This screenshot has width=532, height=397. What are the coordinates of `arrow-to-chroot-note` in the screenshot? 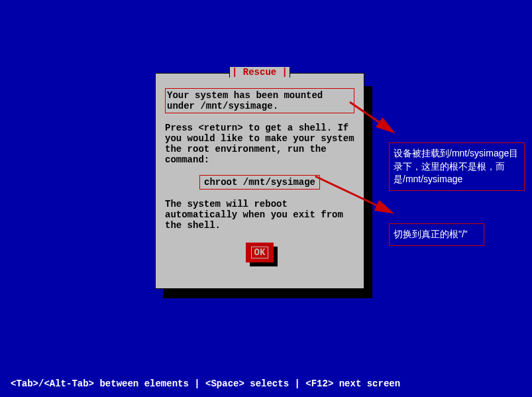 It's located at (356, 197).